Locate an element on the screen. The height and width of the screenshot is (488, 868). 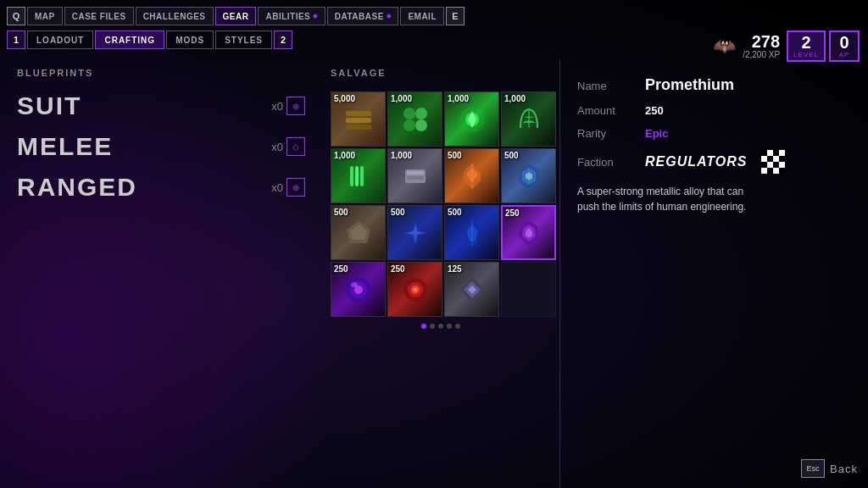
item-count-13: 250 is located at coordinates (398, 269).